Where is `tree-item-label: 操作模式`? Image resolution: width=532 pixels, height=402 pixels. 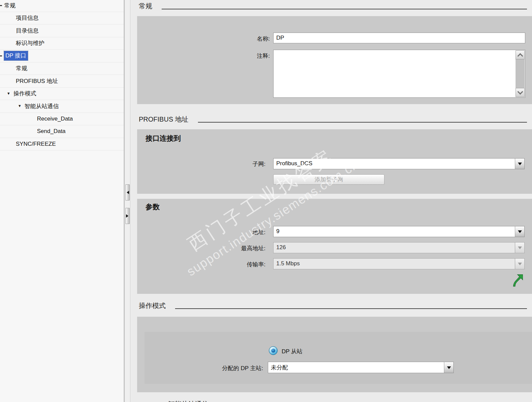
tree-item-label: 操作模式 is located at coordinates (25, 93).